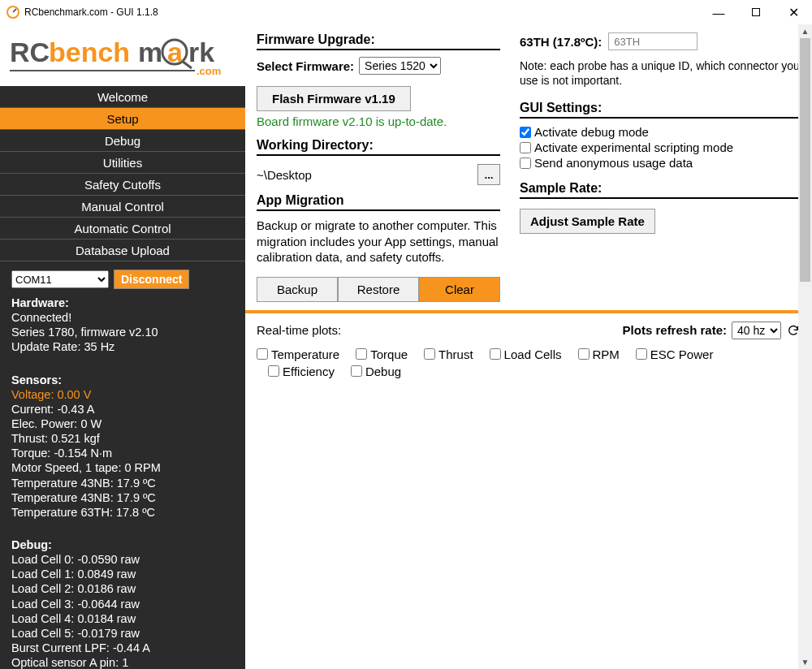  What do you see at coordinates (41, 303) in the screenshot?
I see `hardware-heading: Hardware:` at bounding box center [41, 303].